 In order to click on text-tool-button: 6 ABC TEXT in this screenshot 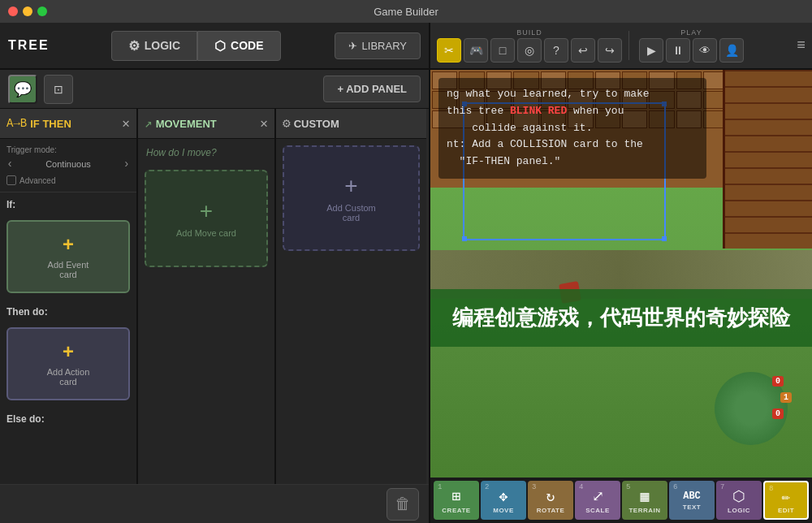, I will do `click(692, 500)`.